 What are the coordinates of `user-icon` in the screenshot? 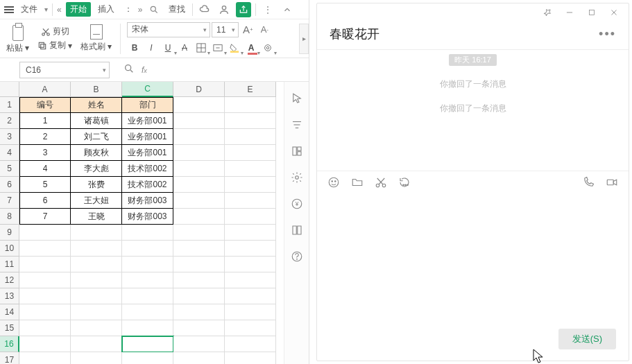 It's located at (224, 10).